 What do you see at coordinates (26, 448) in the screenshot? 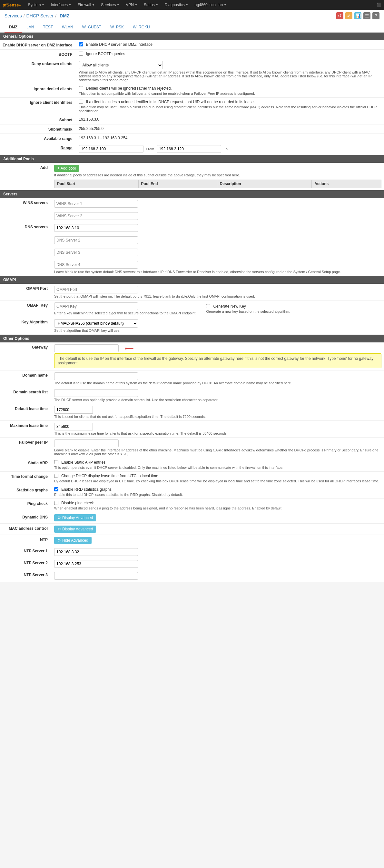
I see `failover-ip-label: Failover peer IP` at bounding box center [26, 448].